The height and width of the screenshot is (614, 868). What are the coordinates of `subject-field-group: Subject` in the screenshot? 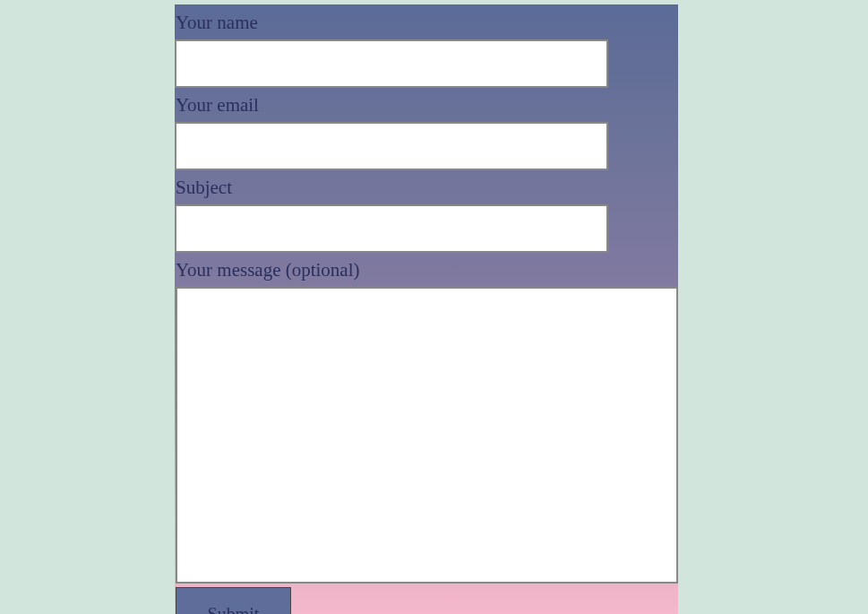 It's located at (426, 211).